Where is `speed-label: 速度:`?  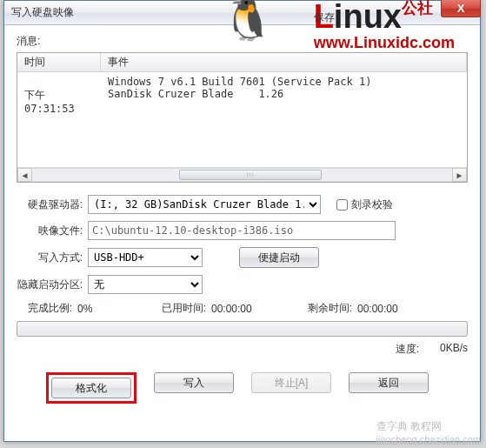
speed-label: 速度: is located at coordinates (407, 350).